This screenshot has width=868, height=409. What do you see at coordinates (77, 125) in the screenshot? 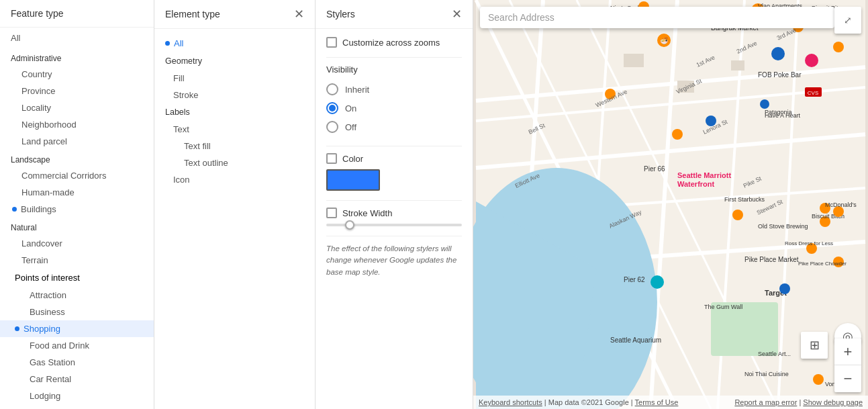
I see `feature-item-neighborhood: Neighborhood` at bounding box center [77, 125].